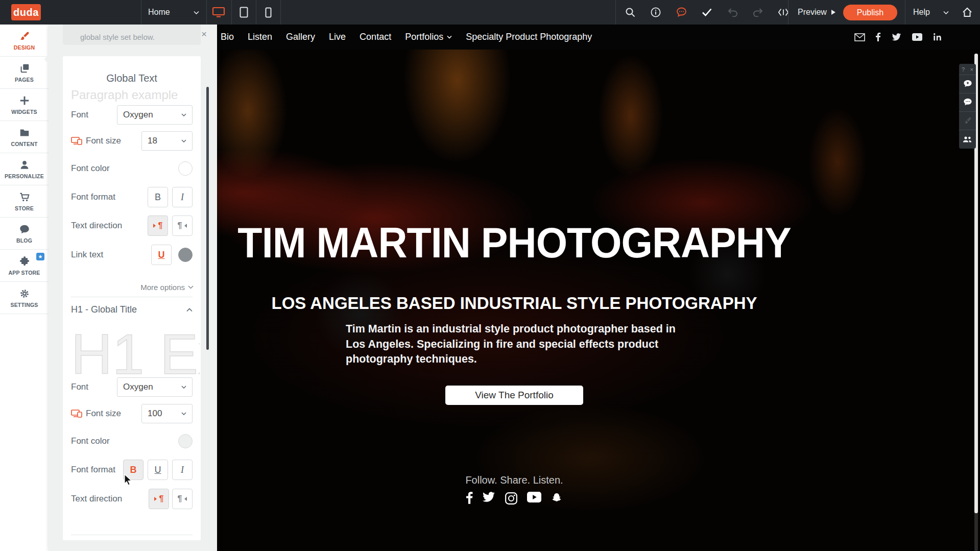 The width and height of the screenshot is (980, 551). I want to click on site-nav-listen: Listen, so click(260, 37).